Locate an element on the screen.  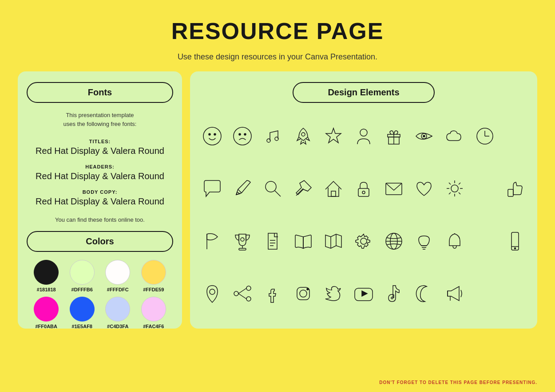
mobile-icon is located at coordinates (515, 241).